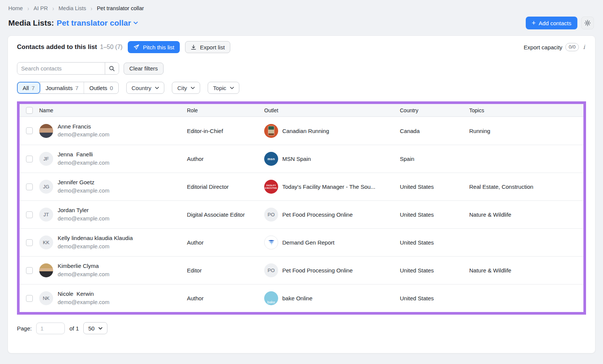  What do you see at coordinates (93, 23) in the screenshot?
I see `list-name: Pet translator collar` at bounding box center [93, 23].